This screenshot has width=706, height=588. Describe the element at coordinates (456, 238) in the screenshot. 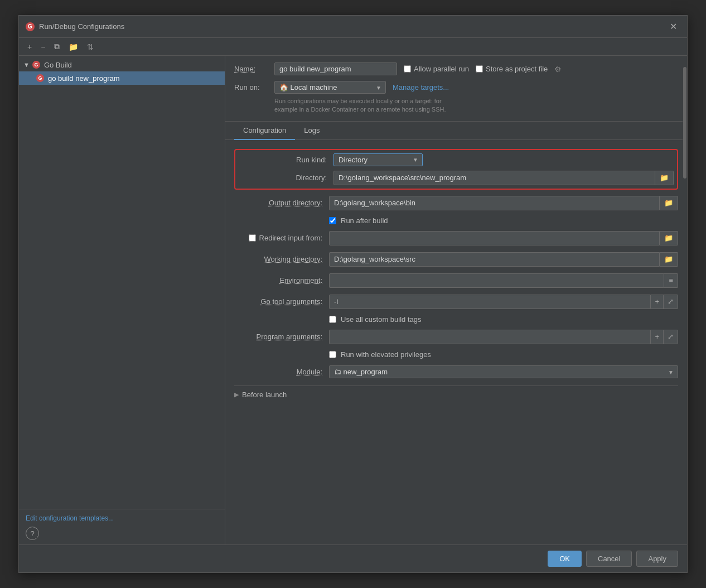

I see `redirect-input-row: Redirect input from: 📁` at that location.